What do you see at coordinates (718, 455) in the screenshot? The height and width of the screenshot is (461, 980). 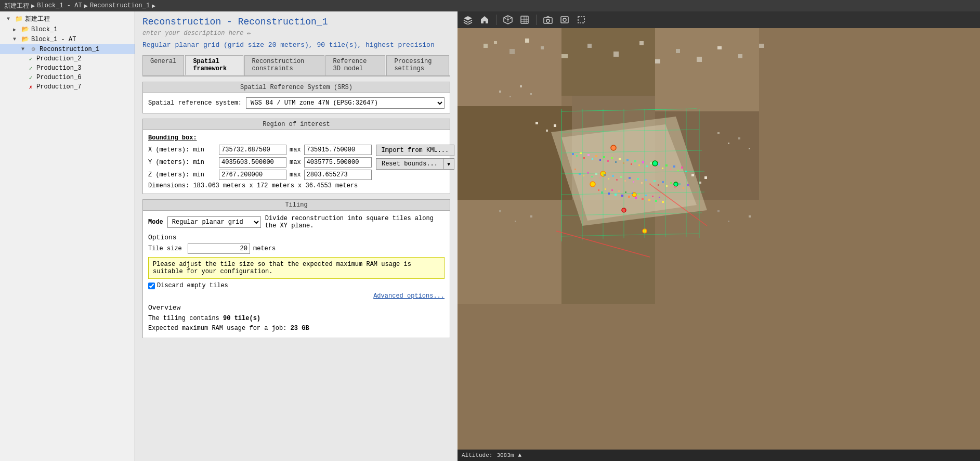 I see `altitude-bar: Altitude: 3083m ▲` at bounding box center [718, 455].